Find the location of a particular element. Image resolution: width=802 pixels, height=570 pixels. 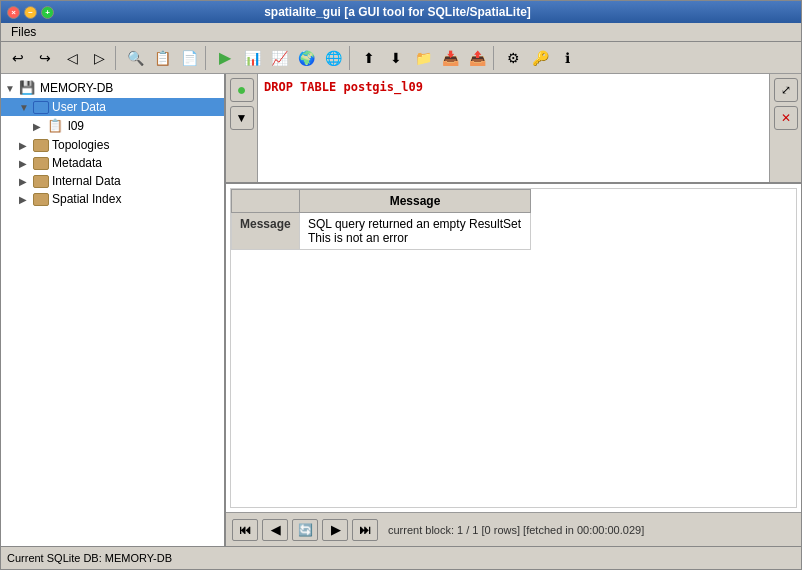

title-bar: × − + spatialite_gui [a GUI tool for SQL… is located at coordinates (401, 12).